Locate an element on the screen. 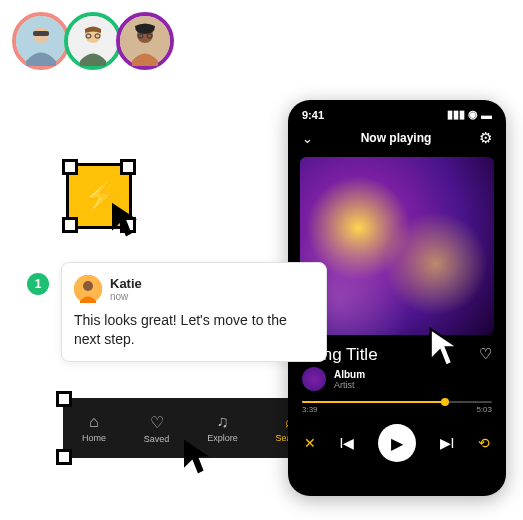 The height and width of the screenshot is (520, 523). status-time: 9:41 is located at coordinates (313, 115).